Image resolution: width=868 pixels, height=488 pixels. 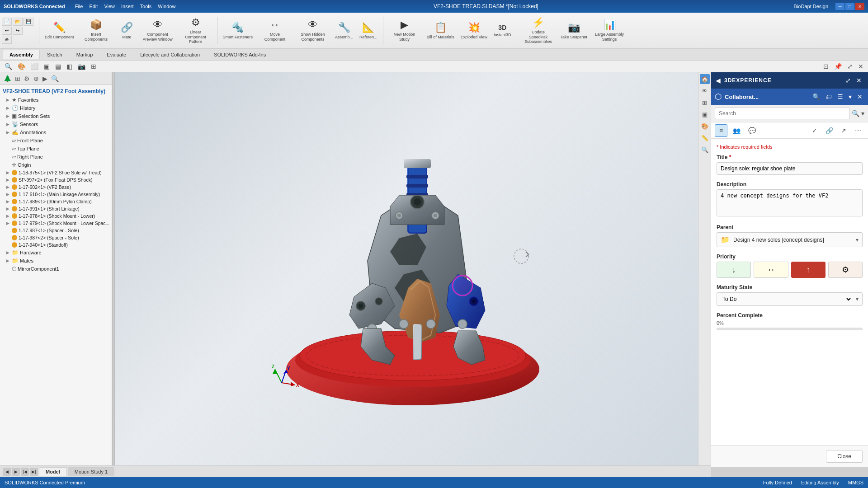 I want to click on sec-camera-icon: 📷, so click(x=81, y=66).